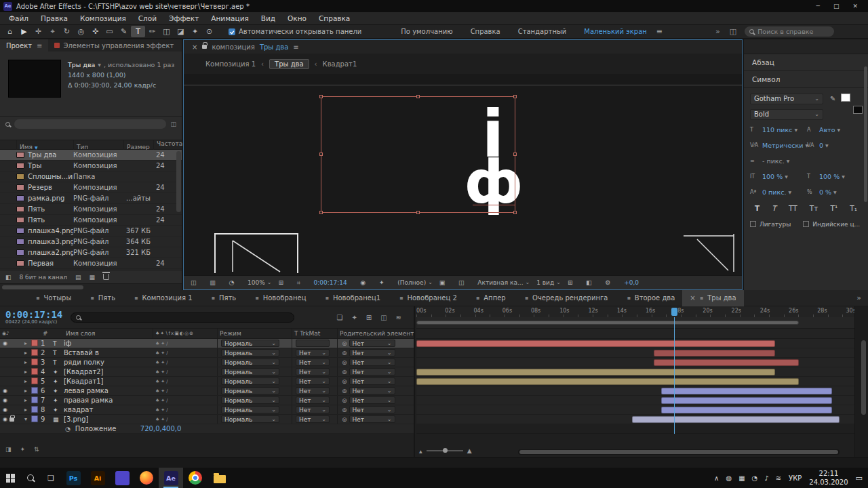  What do you see at coordinates (167, 31) in the screenshot?
I see `tool-icon: ◫` at bounding box center [167, 31].